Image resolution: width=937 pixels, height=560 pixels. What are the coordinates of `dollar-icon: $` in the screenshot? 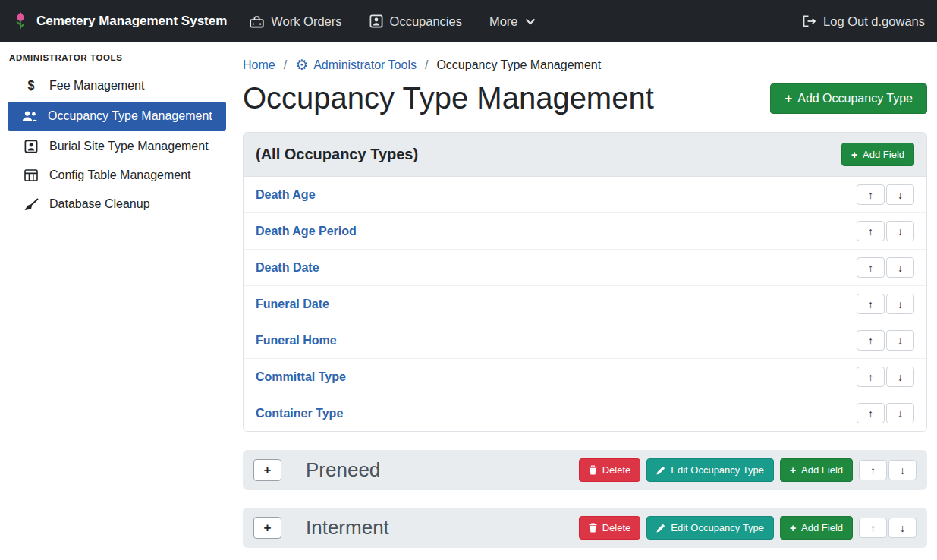 It's located at (31, 86).